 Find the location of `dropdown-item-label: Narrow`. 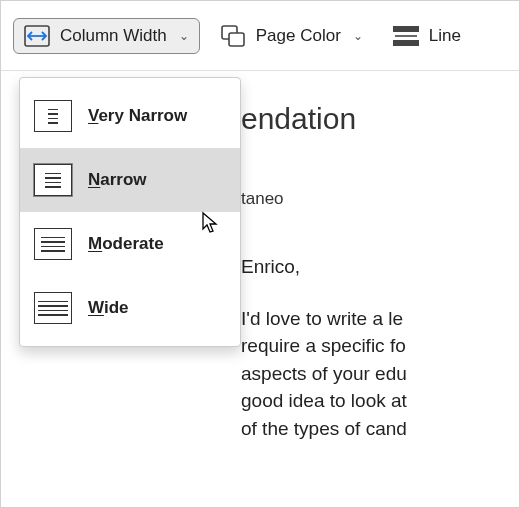

dropdown-item-label: Narrow is located at coordinates (118, 180).